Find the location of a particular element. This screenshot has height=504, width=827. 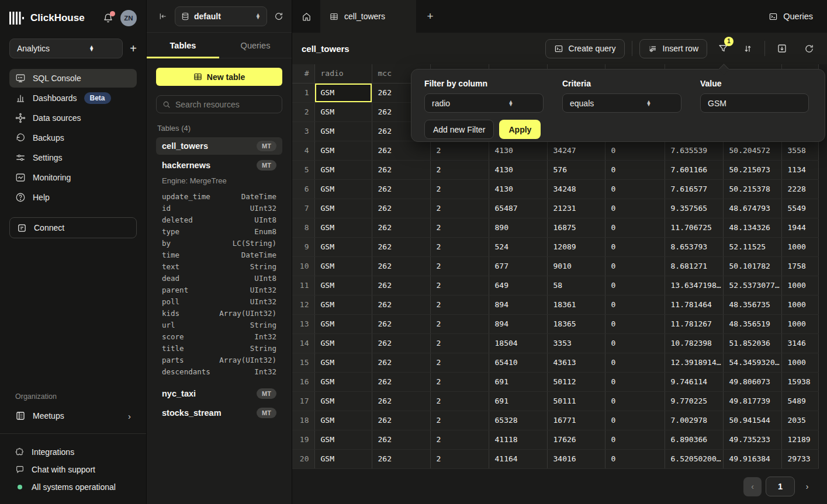

table-item-nyc-taxi: nyc_taxi MT is located at coordinates (219, 394).